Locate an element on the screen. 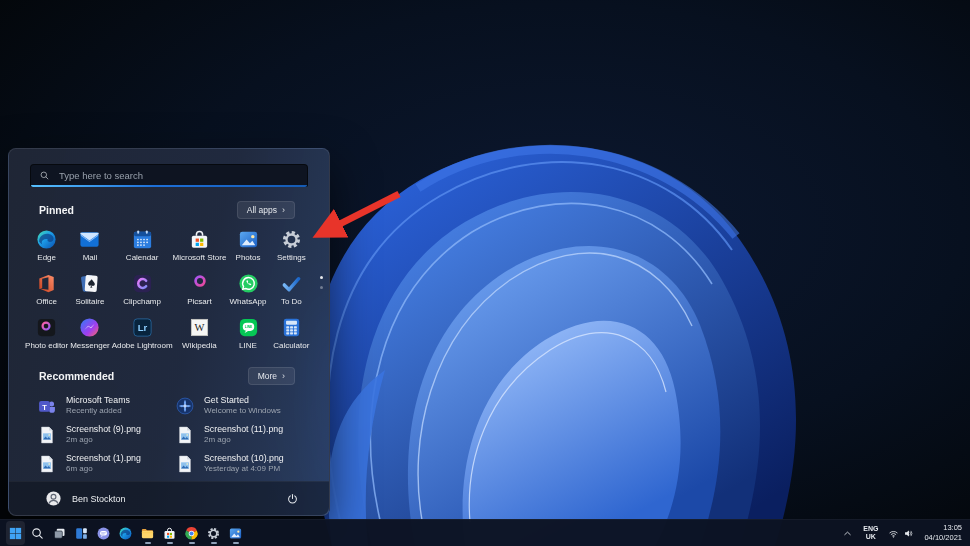 This screenshot has height=546, width=970. pinned-app-line: LINELINE is located at coordinates (248, 336).